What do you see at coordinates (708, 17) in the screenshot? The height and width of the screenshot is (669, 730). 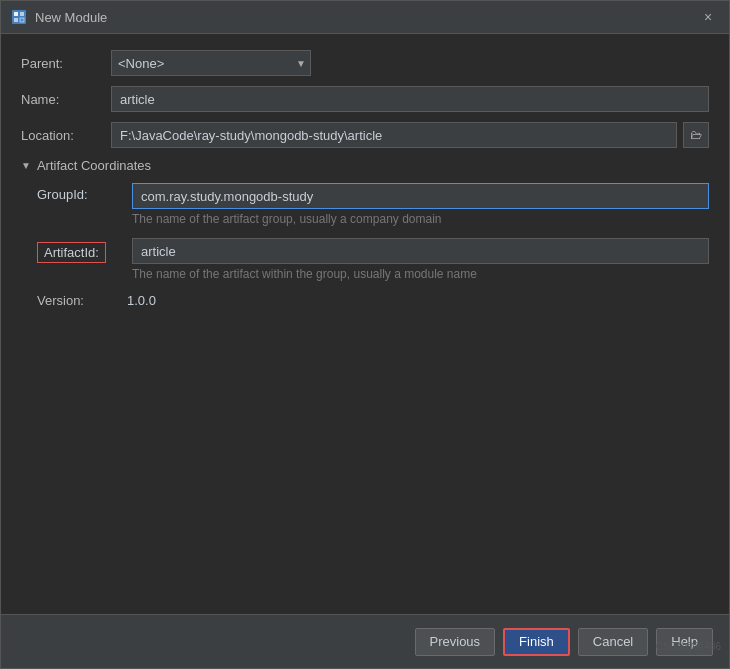 I see `close-button: ×` at bounding box center [708, 17].